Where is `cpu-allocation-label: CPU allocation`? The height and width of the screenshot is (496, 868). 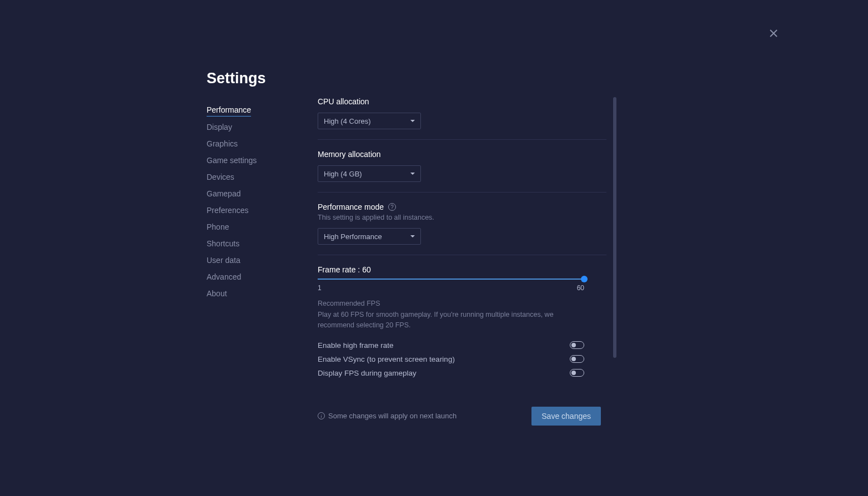
cpu-allocation-label: CPU allocation is located at coordinates (462, 102).